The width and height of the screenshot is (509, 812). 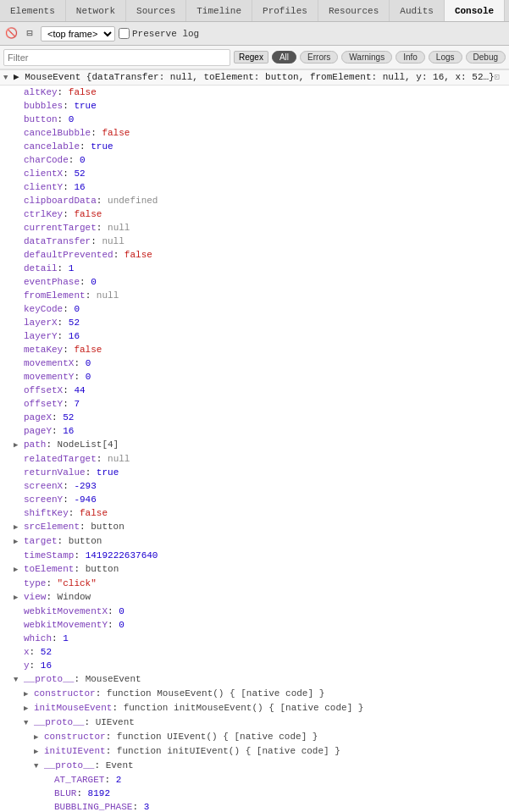 I want to click on list-item: ctrlKey: false, so click(x=254, y=214).